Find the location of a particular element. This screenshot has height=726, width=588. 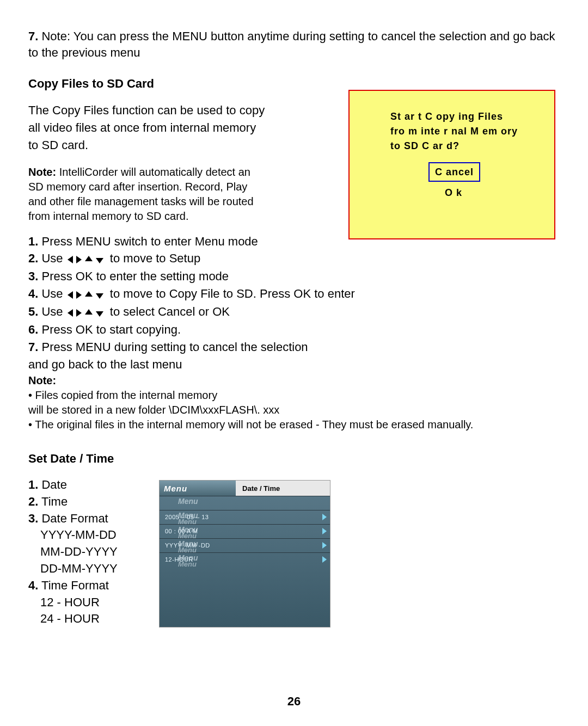

intellicorder-note: Note: IntelliCorder will automatically d… is located at coordinates (148, 194).